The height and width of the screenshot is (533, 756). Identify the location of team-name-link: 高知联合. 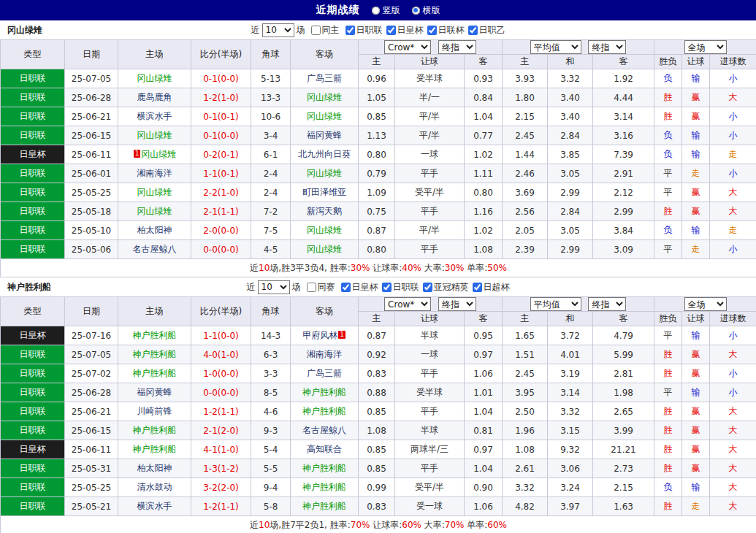
(324, 450).